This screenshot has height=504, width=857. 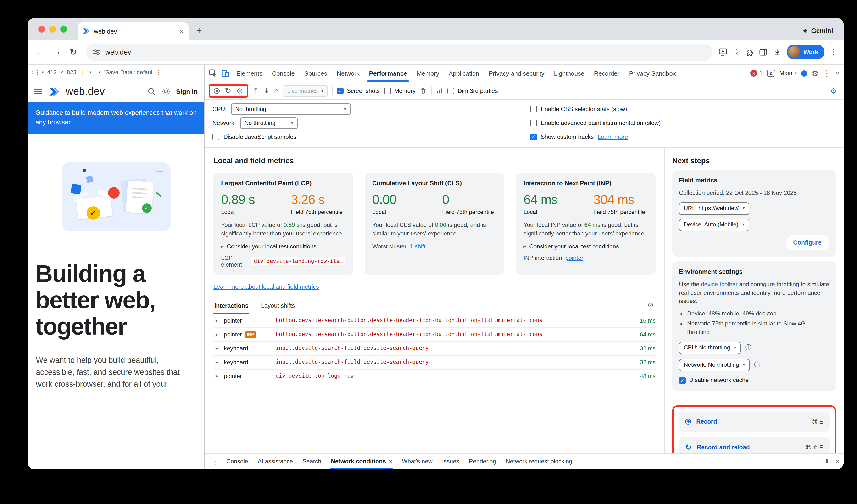 What do you see at coordinates (387, 91) in the screenshot?
I see `memory-checkbox` at bounding box center [387, 91].